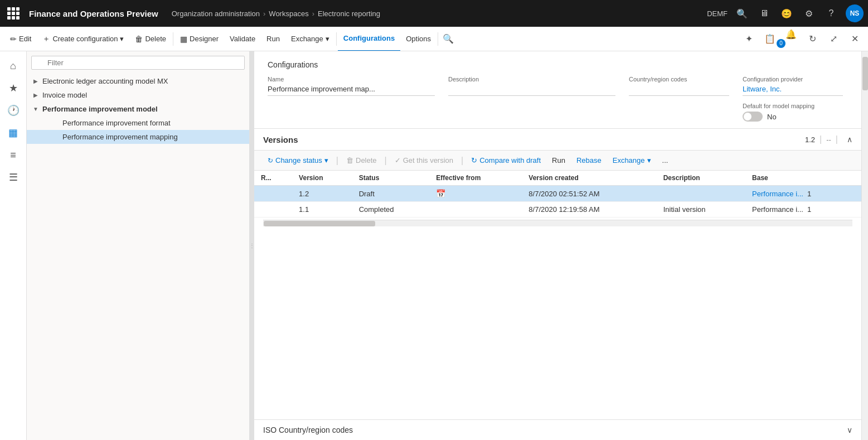 The image size is (868, 440). What do you see at coordinates (772, 117) in the screenshot?
I see `mapping-toggle-label: No` at bounding box center [772, 117].